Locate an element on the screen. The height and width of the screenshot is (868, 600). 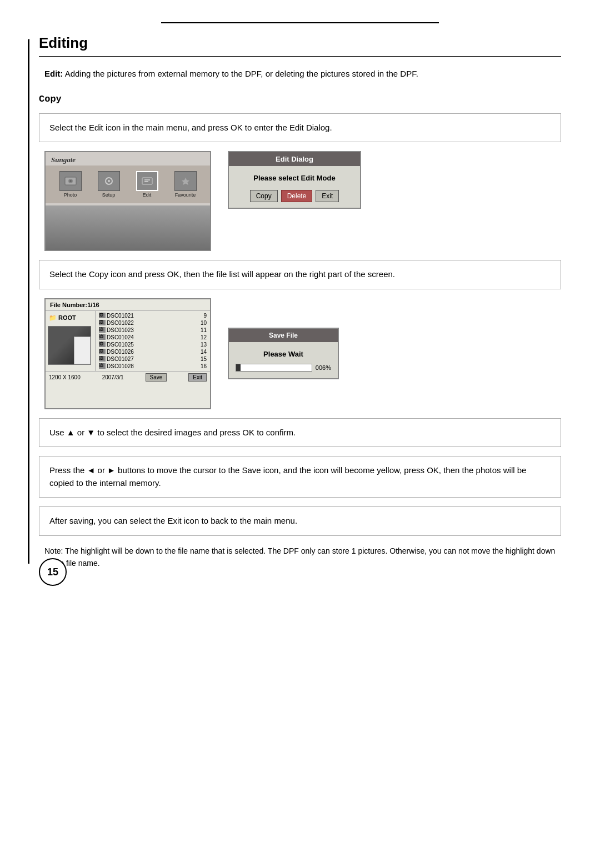
edit-dialog-box: Edit Dialog Please select Edit Mode Copy… is located at coordinates (294, 180).